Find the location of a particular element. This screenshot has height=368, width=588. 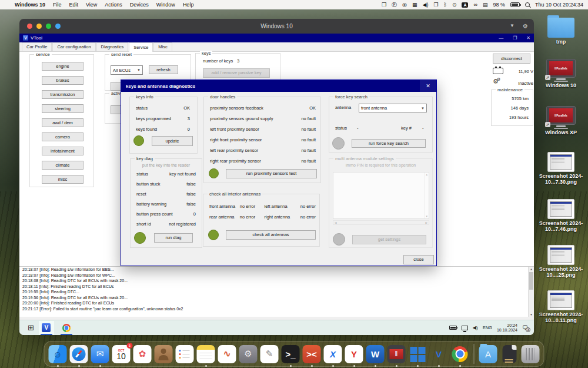

ecu-select: All ECUs ▼ is located at coordinates (127, 70).